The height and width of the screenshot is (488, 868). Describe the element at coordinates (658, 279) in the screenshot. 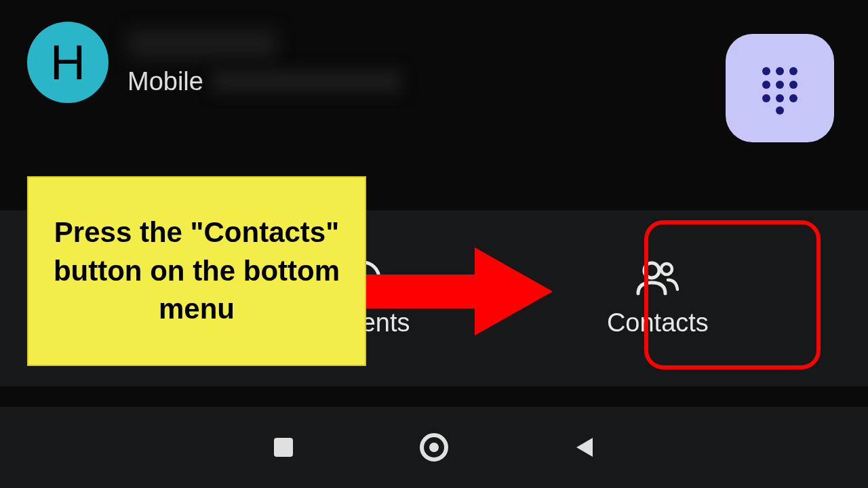

I see `contacts-icon` at that location.